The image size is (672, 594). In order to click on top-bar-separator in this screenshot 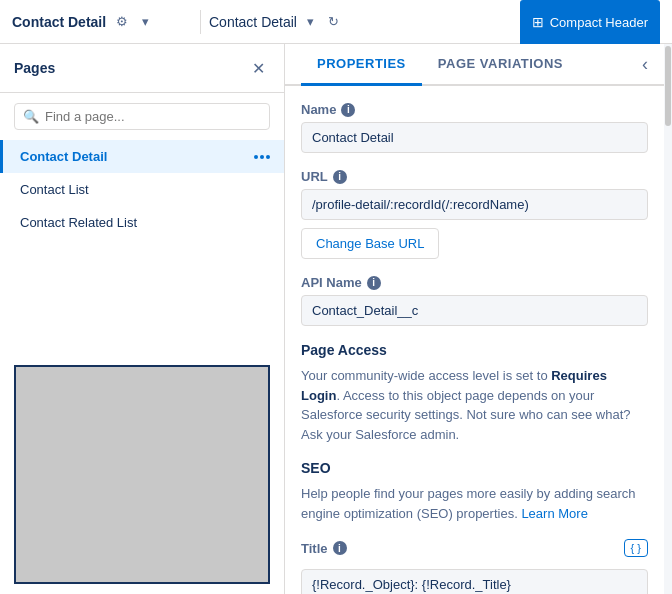, I will do `click(200, 22)`.